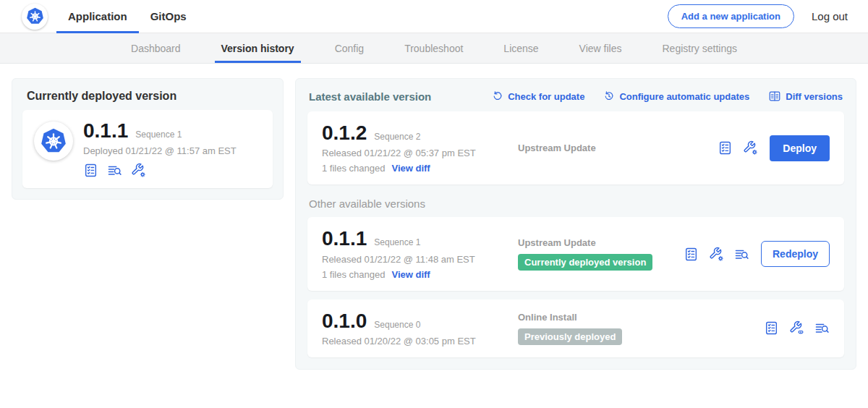 The width and height of the screenshot is (868, 408). Describe the element at coordinates (667, 96) in the screenshot. I see `version-actions: Check for update Configure automatic upd…` at that location.